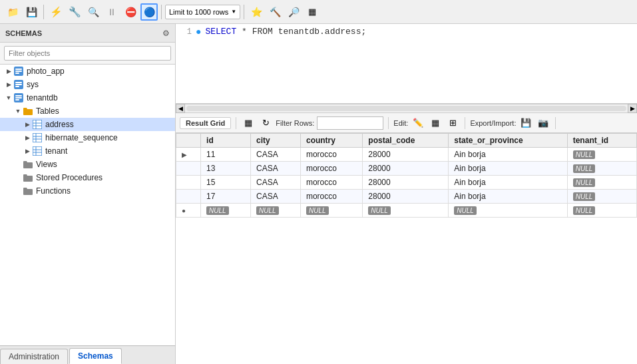 This screenshot has width=637, height=364. Describe the element at coordinates (34, 357) in the screenshot. I see `tab-administration: Administration` at that location.